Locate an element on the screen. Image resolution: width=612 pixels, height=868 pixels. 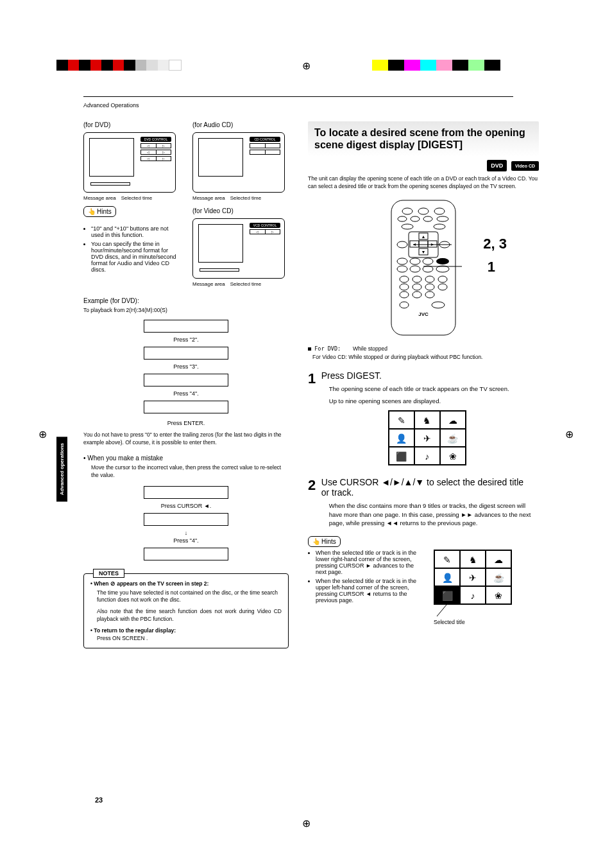
mistake-title: When you make a mistake is located at coordinates (125, 458).